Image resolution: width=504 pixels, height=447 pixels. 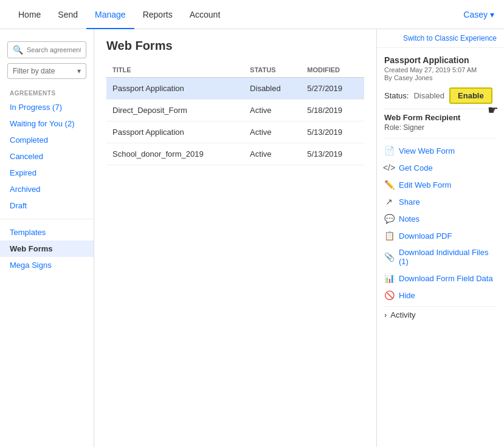 I want to click on enable-button-wrapper: Enable ☛, so click(x=471, y=96).